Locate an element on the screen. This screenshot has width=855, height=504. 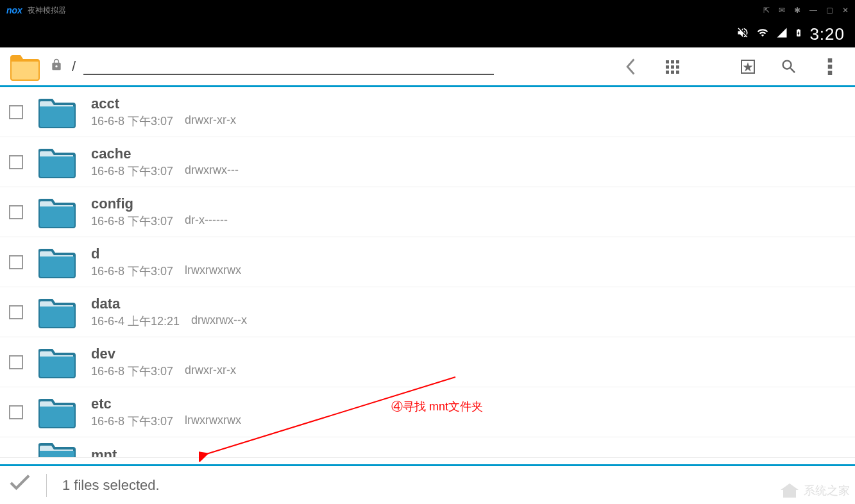
check-icon is located at coordinates (20, 485).